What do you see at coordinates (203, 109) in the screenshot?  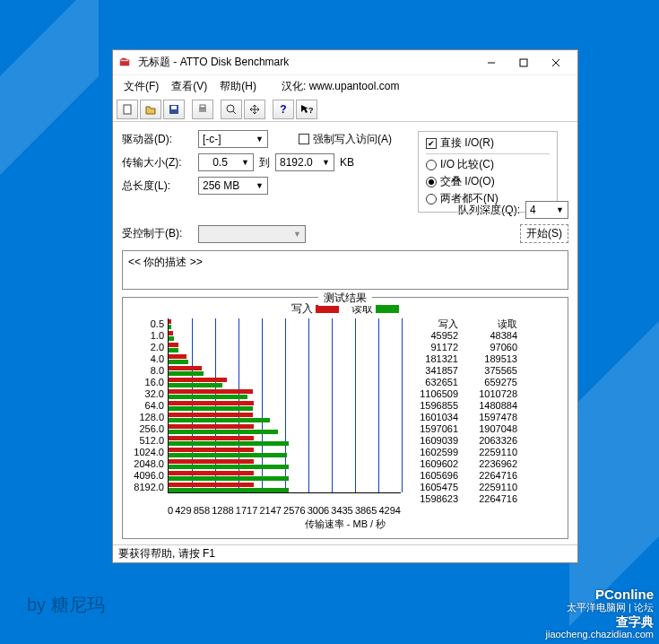 I see `print-icon` at bounding box center [203, 109].